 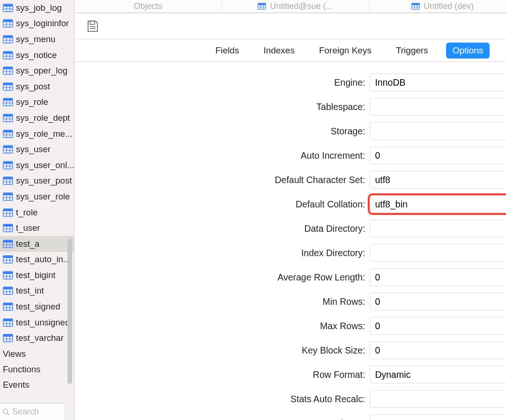 I want to click on sidebar-table-t_user: t_user, so click(x=37, y=228).